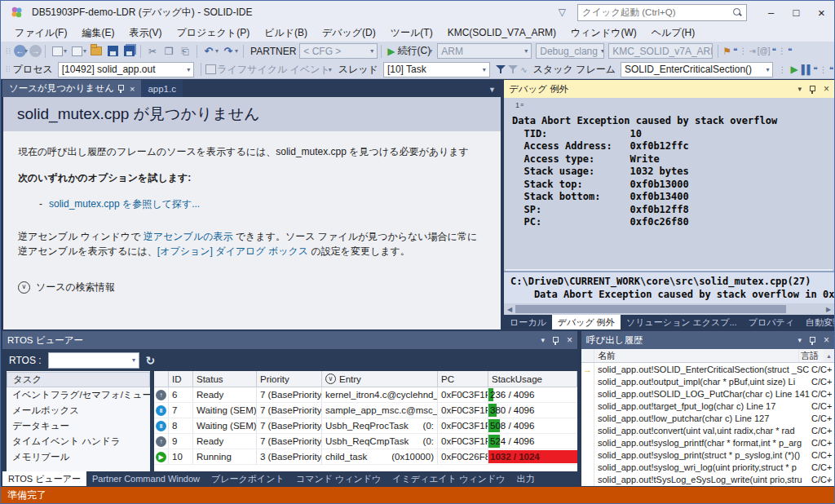 The height and width of the screenshot is (504, 835). Describe the element at coordinates (290, 340) in the screenshot. I see `rtos-viewer-header: RTOS ビューアー ▾ ×` at that location.